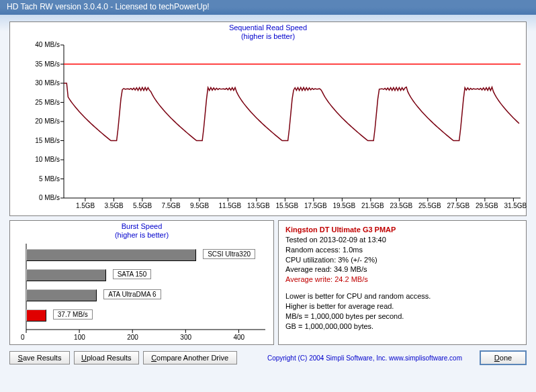  What do you see at coordinates (41, 197) in the screenshot?
I see `seq-y-label: 0 MB/s` at bounding box center [41, 197].